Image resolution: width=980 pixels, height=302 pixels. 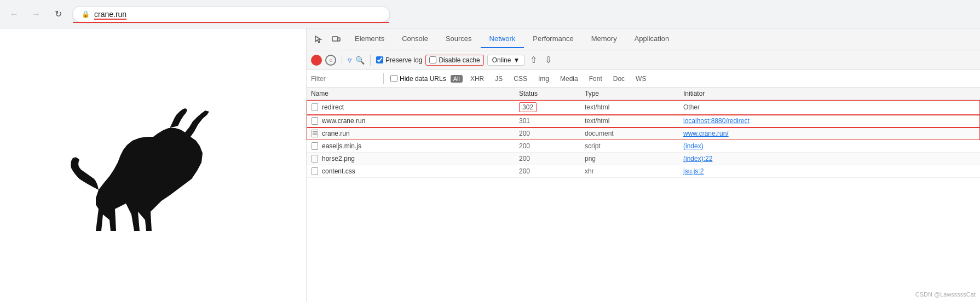 I want to click on online-text: Online, so click(x=501, y=60).